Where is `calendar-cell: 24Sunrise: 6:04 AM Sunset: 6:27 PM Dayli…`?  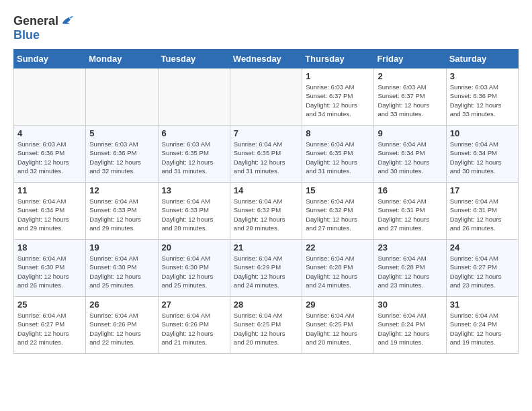
calendar-cell: 24Sunrise: 6:04 AM Sunset: 6:27 PM Dayli… is located at coordinates (482, 269).